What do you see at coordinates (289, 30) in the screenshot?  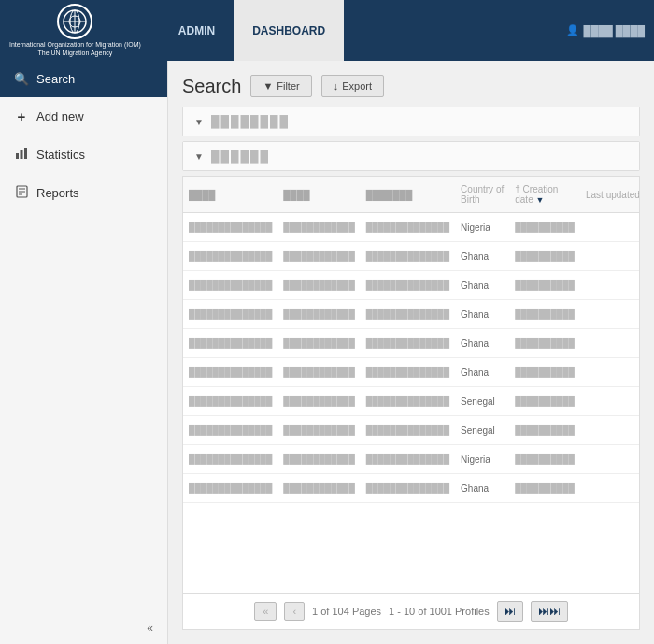 I see `tab-dashboard: DASHBOARD` at bounding box center [289, 30].